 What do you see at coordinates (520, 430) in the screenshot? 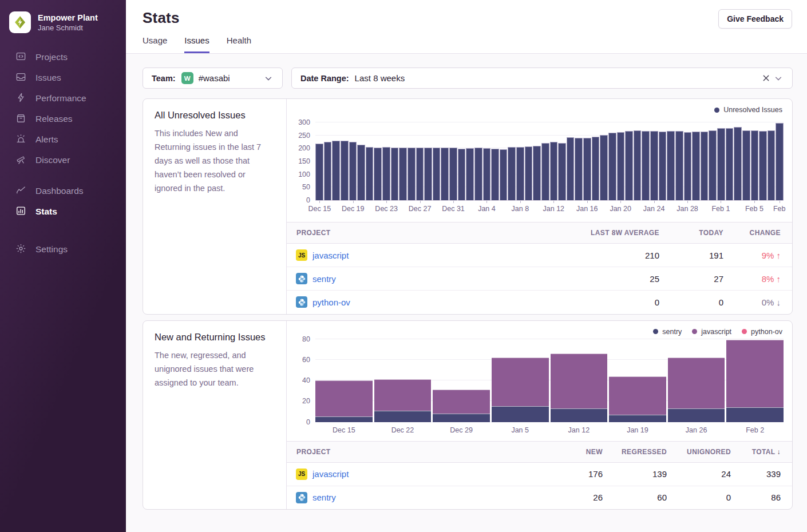
I see `x-tick-label: Jan 5` at bounding box center [520, 430].